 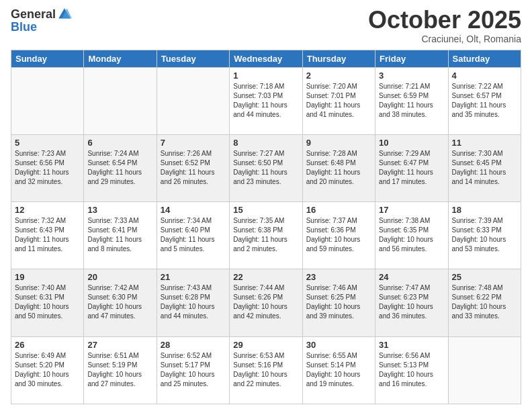 I want to click on calendar-cell: 15Sunrise: 7:35 AMSunset: 6:38 PMDayligh…, so click(x=266, y=236).